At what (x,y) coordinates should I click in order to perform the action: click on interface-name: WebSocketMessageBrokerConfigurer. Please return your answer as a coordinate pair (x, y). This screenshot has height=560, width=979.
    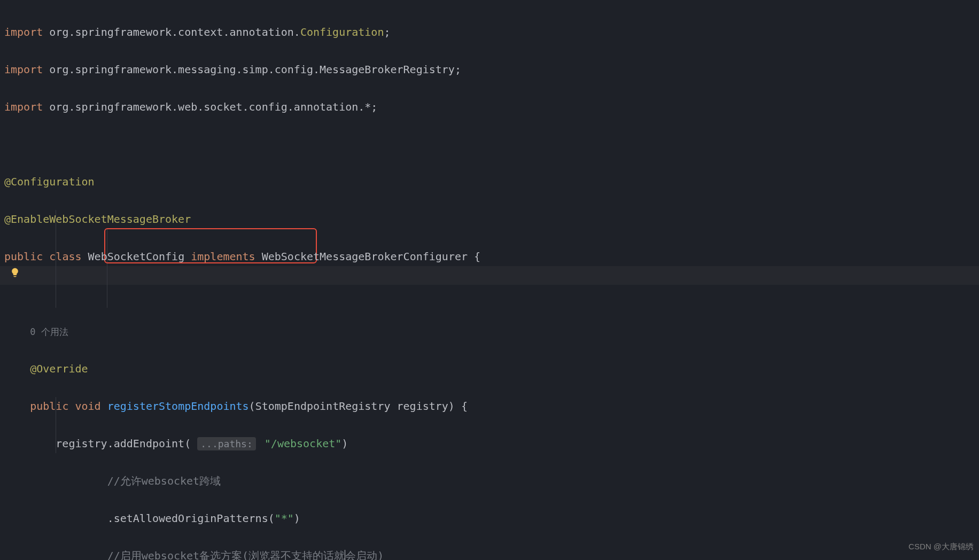
    Looking at the image, I should click on (364, 256).